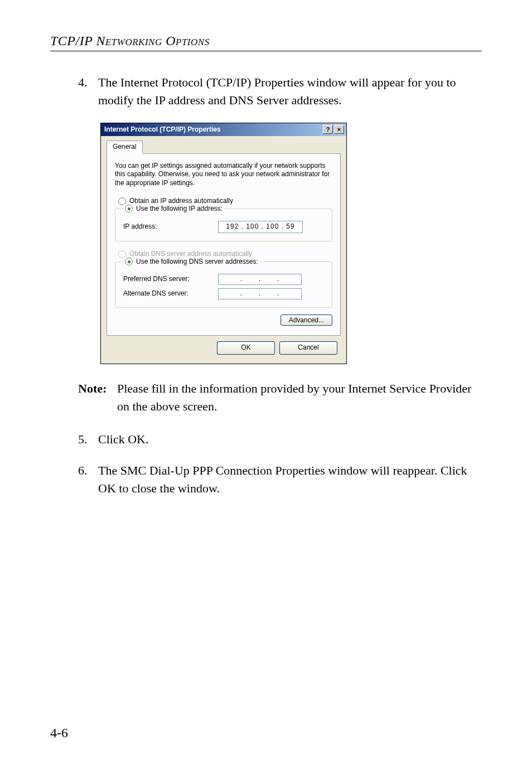 Image resolution: width=532 pixels, height=774 pixels. Describe the element at coordinates (290, 480) in the screenshot. I see `step-text: The SMC Dial-Up PPP Connection Propertie…` at that location.